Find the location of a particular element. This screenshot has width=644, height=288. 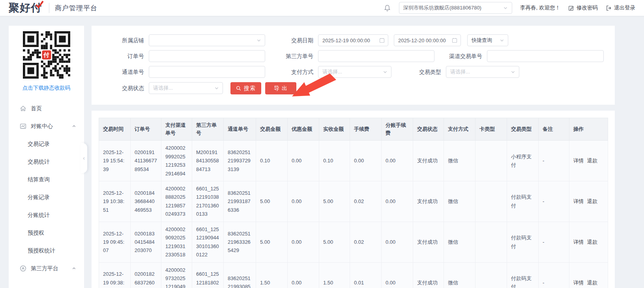

trade-date-label: 交易日期 is located at coordinates (289, 40).